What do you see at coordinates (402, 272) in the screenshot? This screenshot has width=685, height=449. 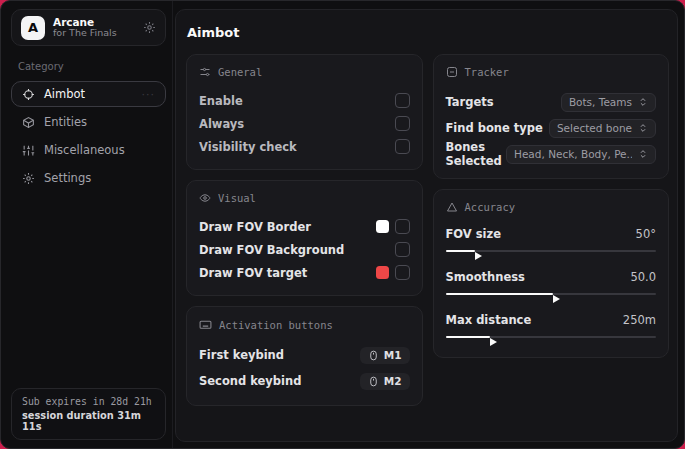 I see `draw-fov-target-checkbox` at bounding box center [402, 272].